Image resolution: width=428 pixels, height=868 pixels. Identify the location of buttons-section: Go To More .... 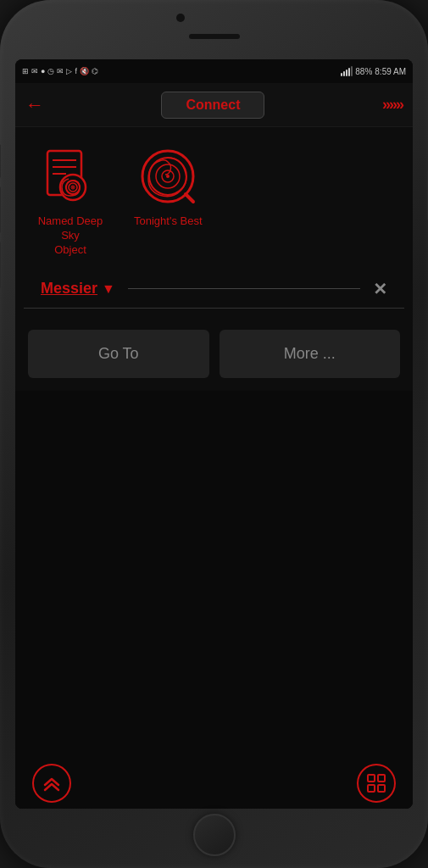
(214, 349).